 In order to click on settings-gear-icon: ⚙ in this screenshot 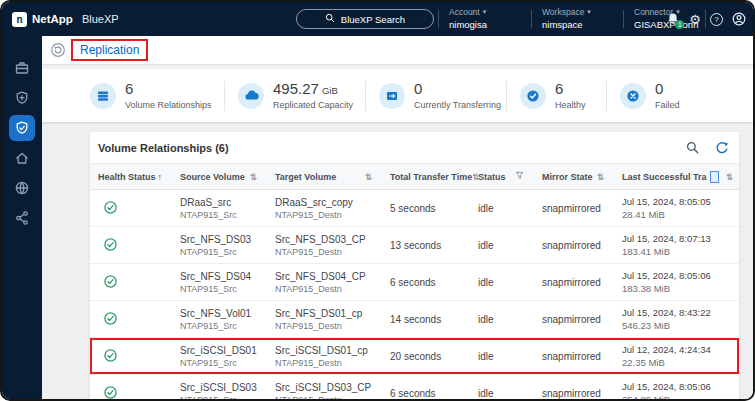, I will do `click(695, 20)`.